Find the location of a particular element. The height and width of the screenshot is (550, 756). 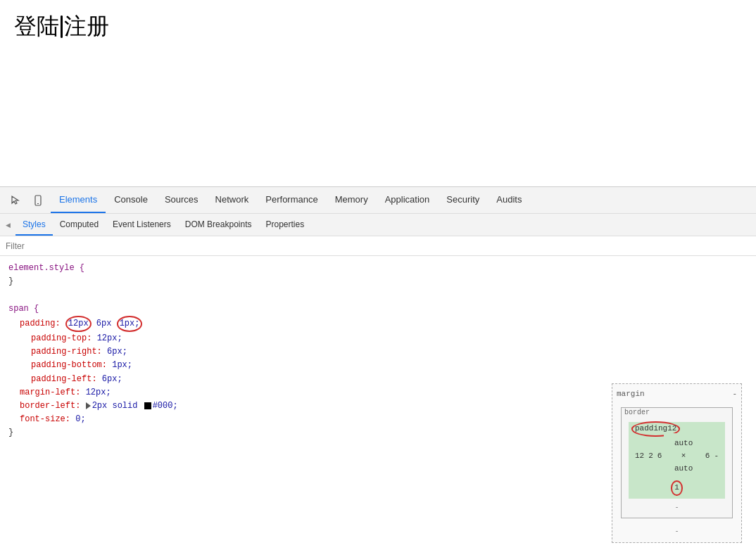

sub-tab-computed: Computed is located at coordinates (79, 225).